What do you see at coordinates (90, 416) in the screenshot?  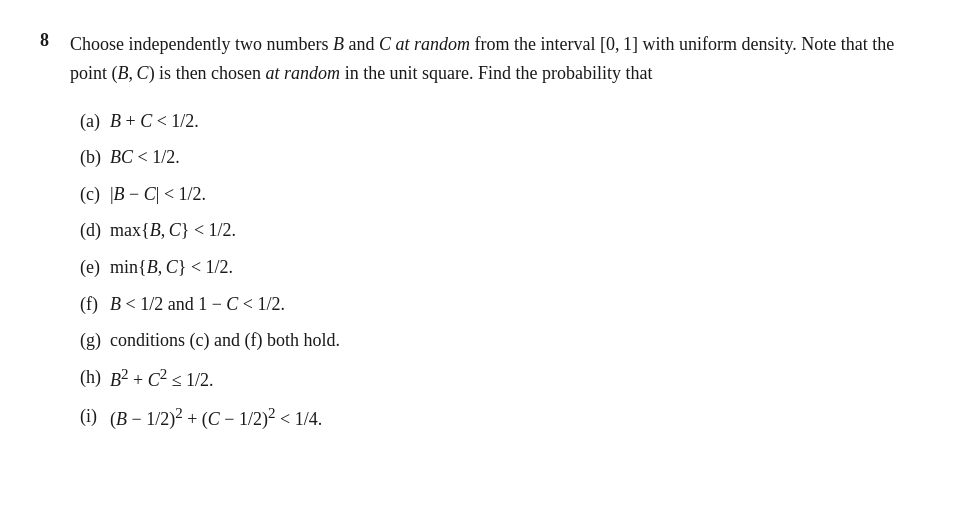 I see `part-label-i: (i)` at bounding box center [90, 416].